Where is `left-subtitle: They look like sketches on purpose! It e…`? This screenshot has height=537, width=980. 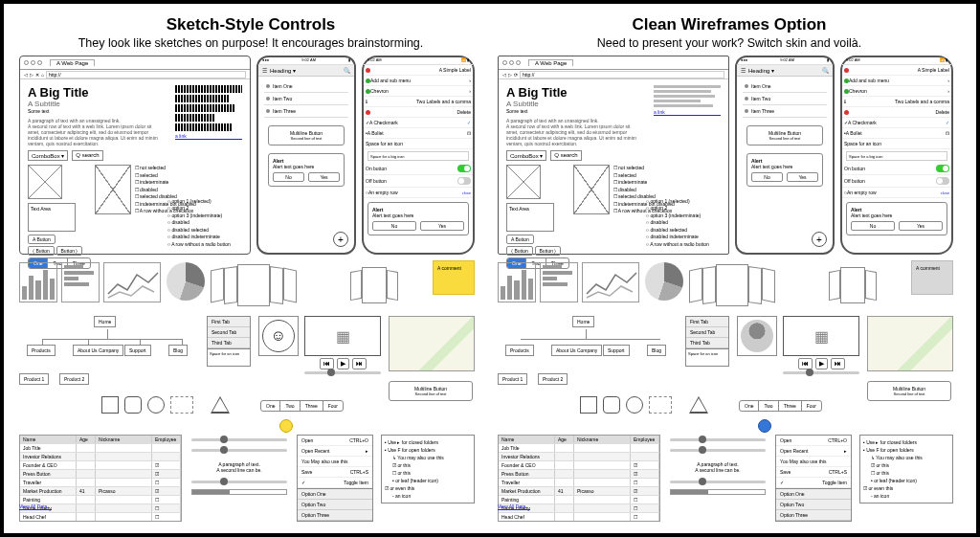 left-subtitle: They look like sketches on purpose! It e… is located at coordinates (251, 43).